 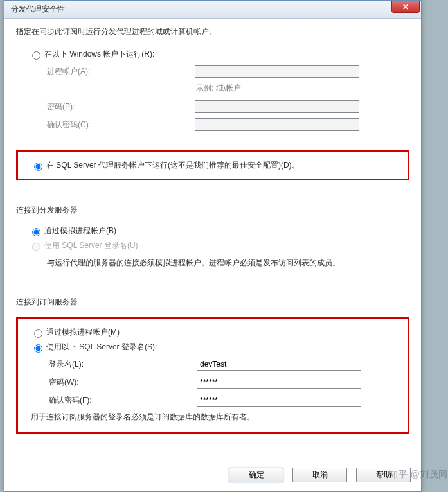 I want to click on highlight-sql-agent: 在 SQL Server 代理服务帐户下运行(这不是我们推荐的最佳安全配置)(D…, so click(x=213, y=166).